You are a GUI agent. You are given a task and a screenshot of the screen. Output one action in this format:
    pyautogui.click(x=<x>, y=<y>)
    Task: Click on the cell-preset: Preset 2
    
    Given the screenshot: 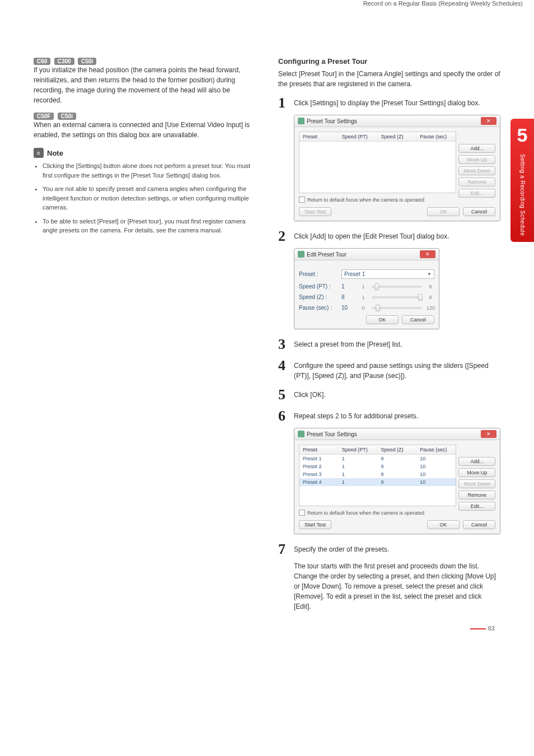 What is the action you would take?
    pyautogui.click(x=319, y=466)
    